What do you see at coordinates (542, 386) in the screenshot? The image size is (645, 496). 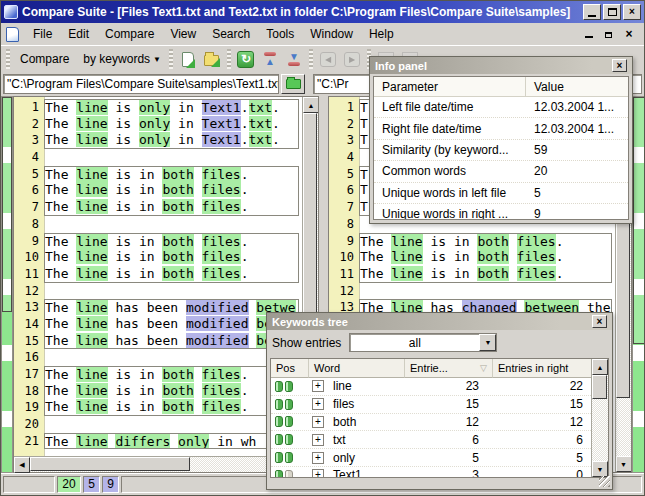 I see `entries-in-right-value: 22` at bounding box center [542, 386].